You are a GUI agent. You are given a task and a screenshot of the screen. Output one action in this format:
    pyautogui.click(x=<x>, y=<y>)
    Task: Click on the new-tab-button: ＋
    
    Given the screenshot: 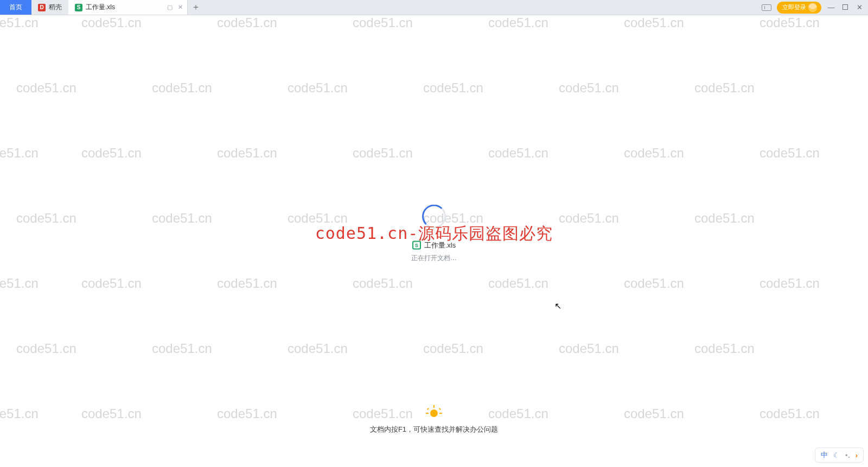 What is the action you would take?
    pyautogui.click(x=196, y=8)
    